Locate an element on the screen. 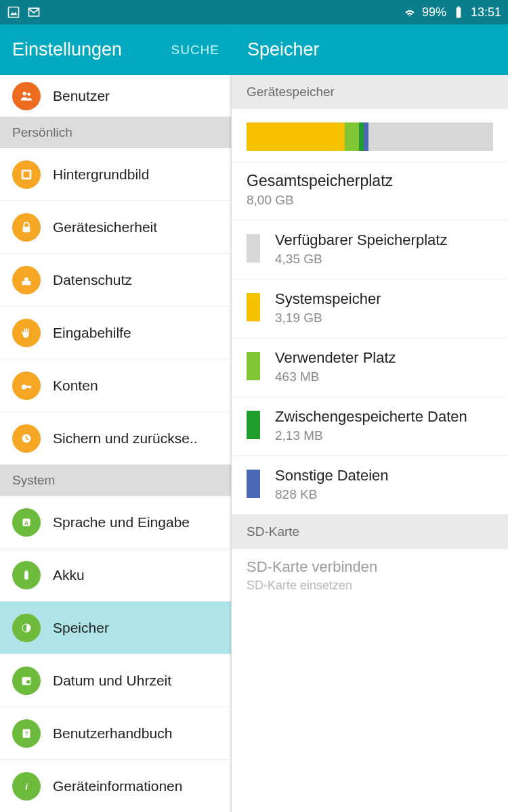  sidebar-item-label: Hintergrundbild is located at coordinates (101, 175).